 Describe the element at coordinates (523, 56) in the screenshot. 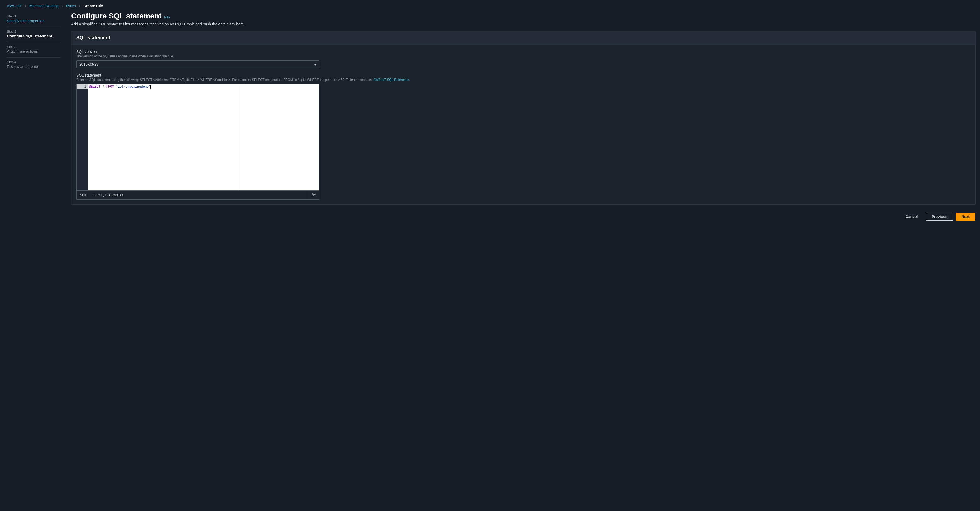

I see `sql-version-hint: The version of the SQL rules engine to u…` at that location.